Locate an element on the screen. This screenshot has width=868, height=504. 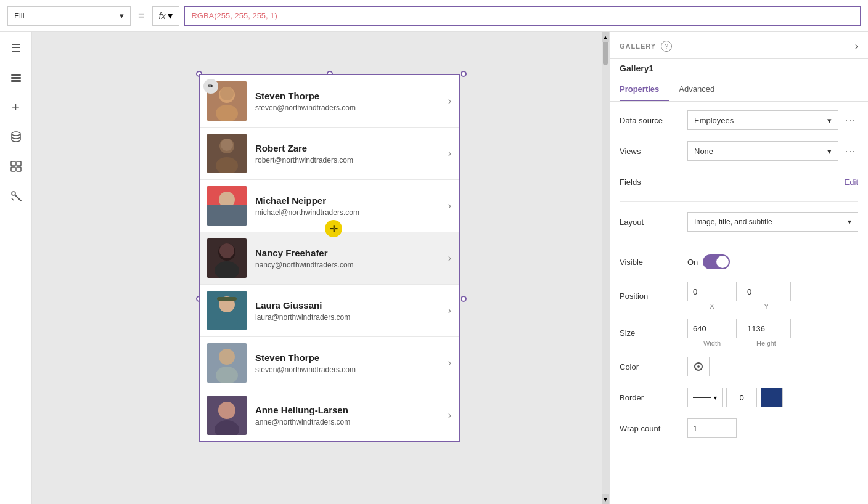
data-source-more-icon: ⋯ is located at coordinates (850, 120).